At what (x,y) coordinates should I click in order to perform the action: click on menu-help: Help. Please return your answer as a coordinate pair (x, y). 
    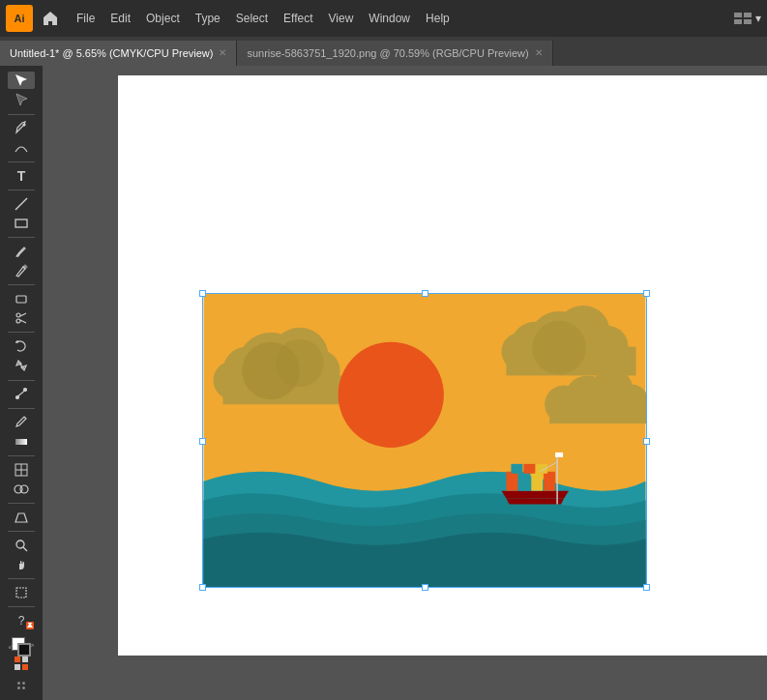
    Looking at the image, I should click on (437, 18).